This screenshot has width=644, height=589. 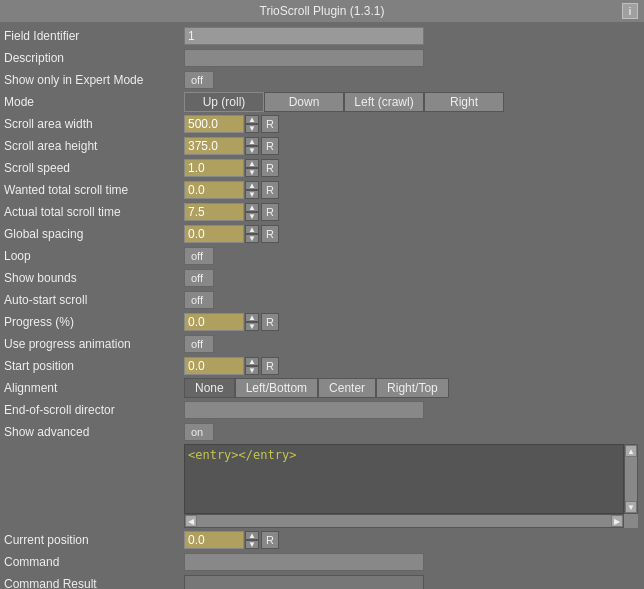 What do you see at coordinates (347, 388) in the screenshot?
I see `align-btn-center: Center` at bounding box center [347, 388].